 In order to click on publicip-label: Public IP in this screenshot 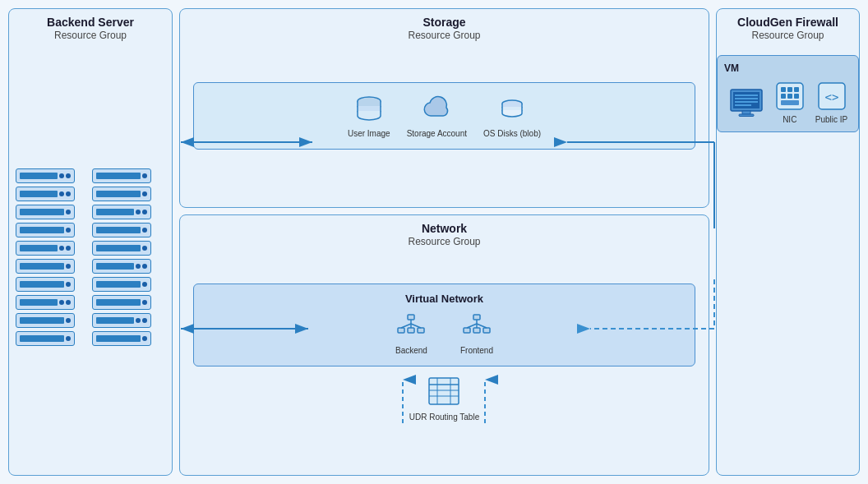, I will do `click(832, 120)`.